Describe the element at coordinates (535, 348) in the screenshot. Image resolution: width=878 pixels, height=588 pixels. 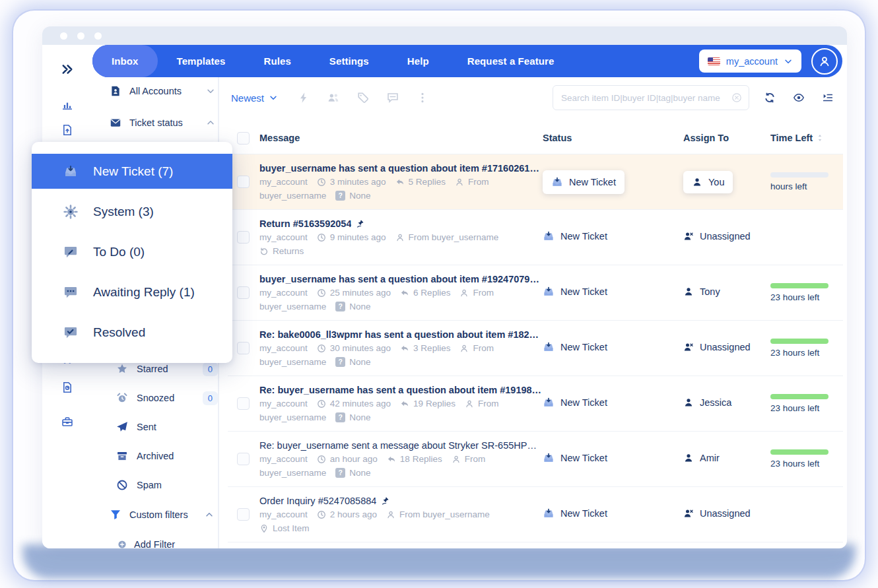
I see `ticket-row: Re: bake0006_ll3wpmr has sent a question…` at that location.